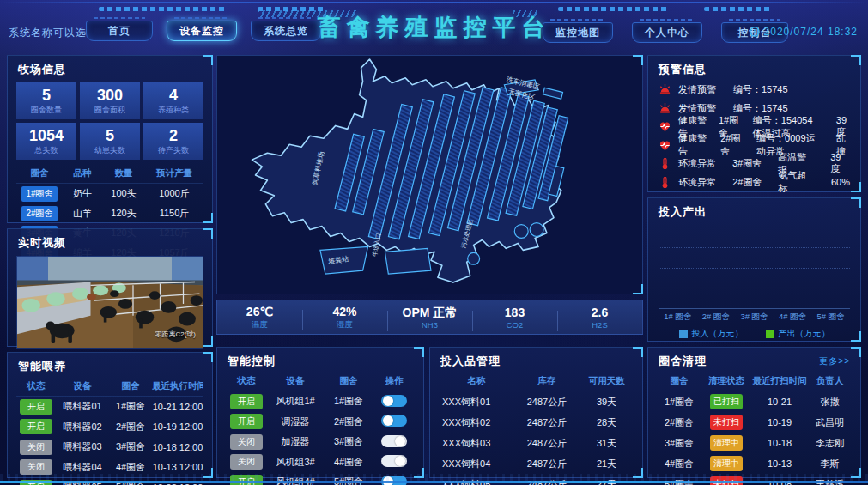 The image size is (868, 485). Describe the element at coordinates (259, 312) in the screenshot. I see `sensor-value: 26℃` at that location.